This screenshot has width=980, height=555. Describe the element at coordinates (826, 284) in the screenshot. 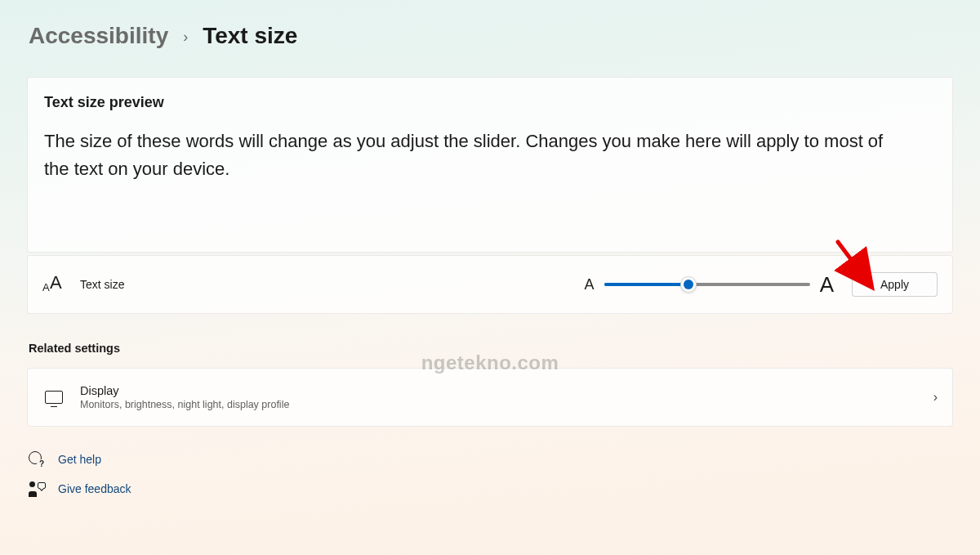

I see `slider-max-glyph: A` at that location.